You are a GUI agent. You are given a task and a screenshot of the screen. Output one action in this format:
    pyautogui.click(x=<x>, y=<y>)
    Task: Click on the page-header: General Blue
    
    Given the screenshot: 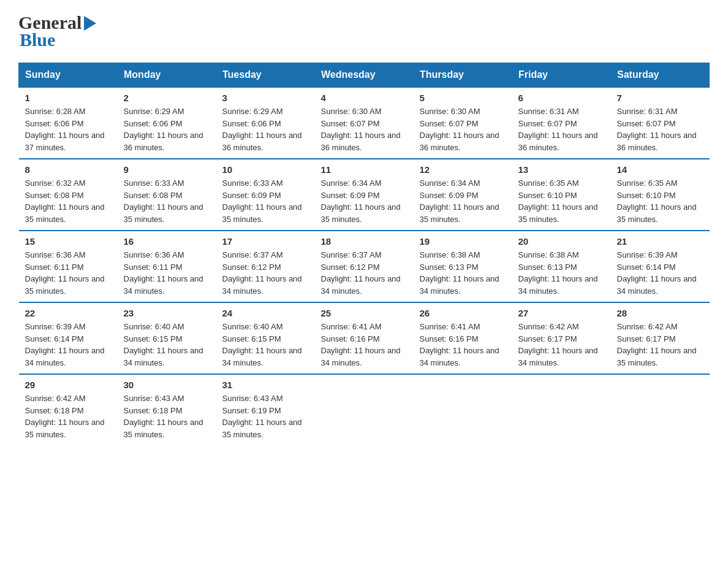 What is the action you would take?
    pyautogui.click(x=364, y=31)
    